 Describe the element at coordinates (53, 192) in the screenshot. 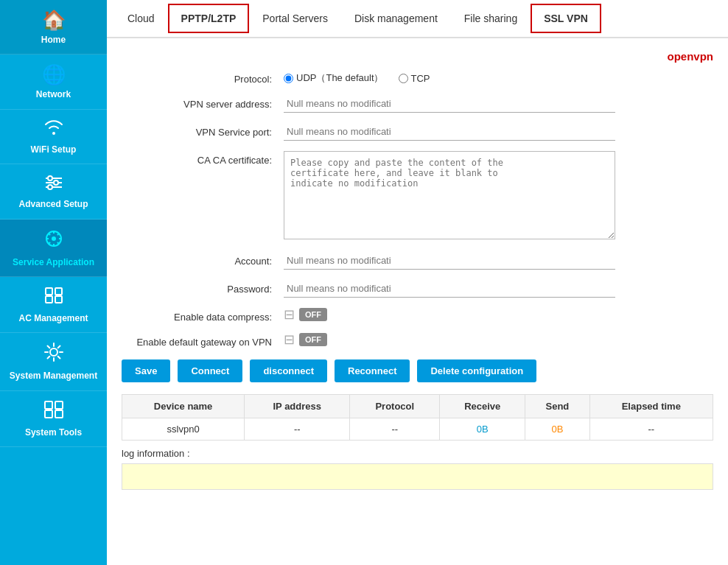

I see `sidebar-item-advanced-setup: Advanced Setup` at that location.